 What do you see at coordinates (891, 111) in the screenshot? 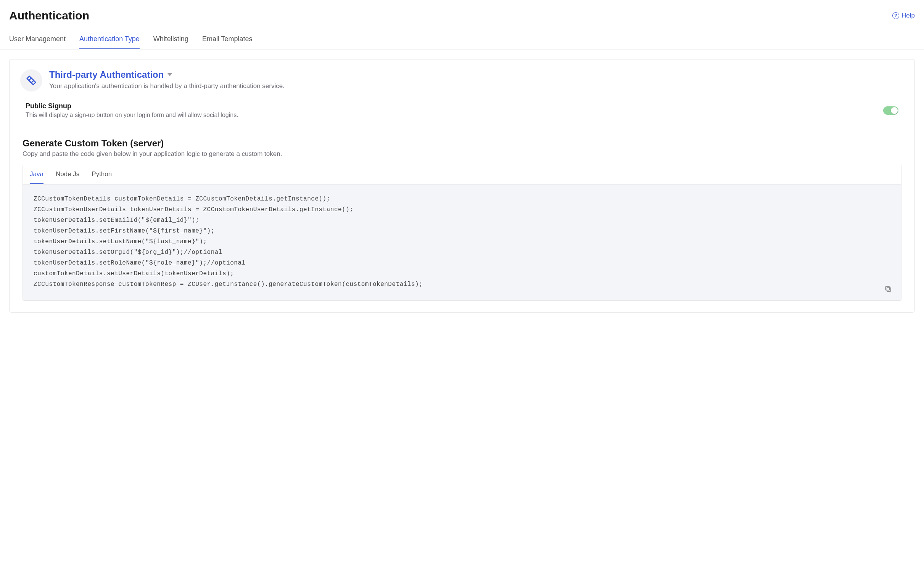
I see `public-signup-toggle` at bounding box center [891, 111].